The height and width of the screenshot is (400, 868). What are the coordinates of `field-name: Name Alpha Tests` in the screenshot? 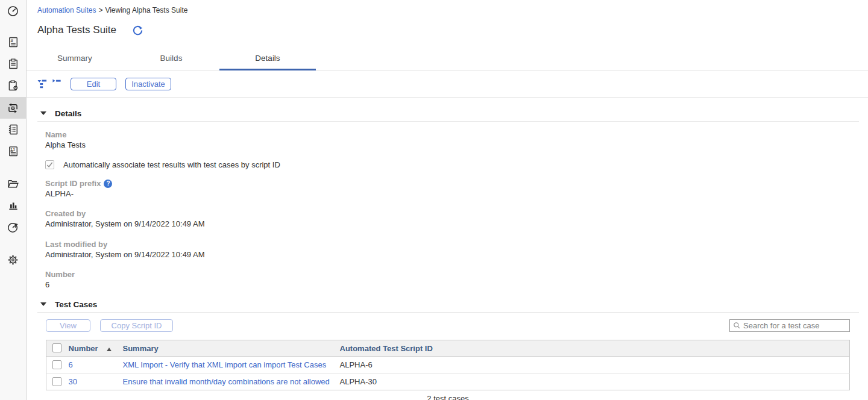 It's located at (457, 140).